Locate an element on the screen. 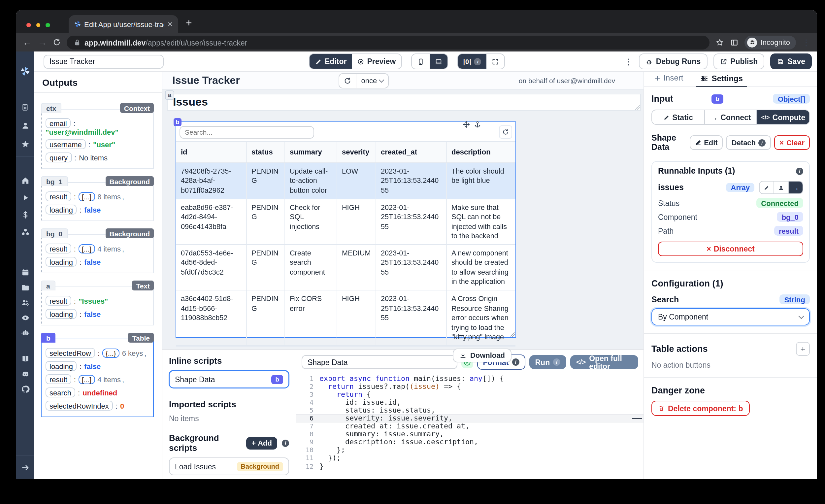 This screenshot has height=504, width=825. sidebar-item-github is located at coordinates (25, 389).